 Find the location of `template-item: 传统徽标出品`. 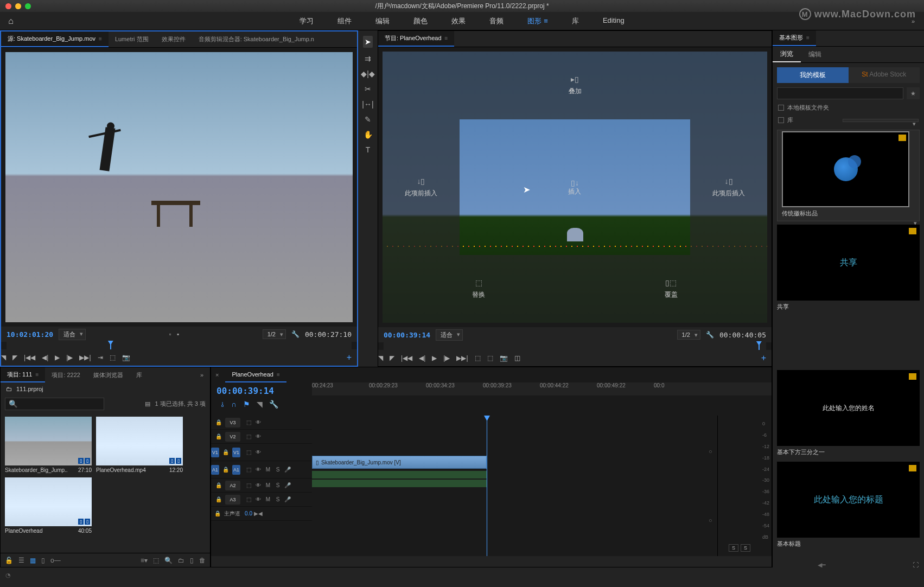

template-item: 传统徽标出品 is located at coordinates (849, 176).